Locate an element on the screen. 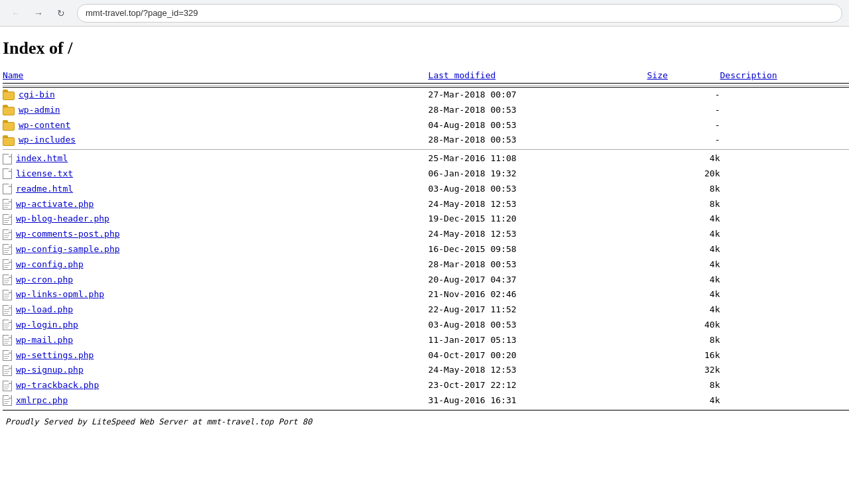 This screenshot has width=849, height=504. desc-sort-link: Description is located at coordinates (749, 76).